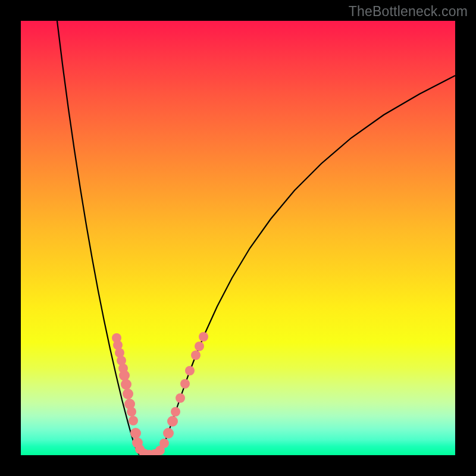 The image size is (476, 476). I want to click on watermark-text: TheBottleneck.com, so click(408, 12).